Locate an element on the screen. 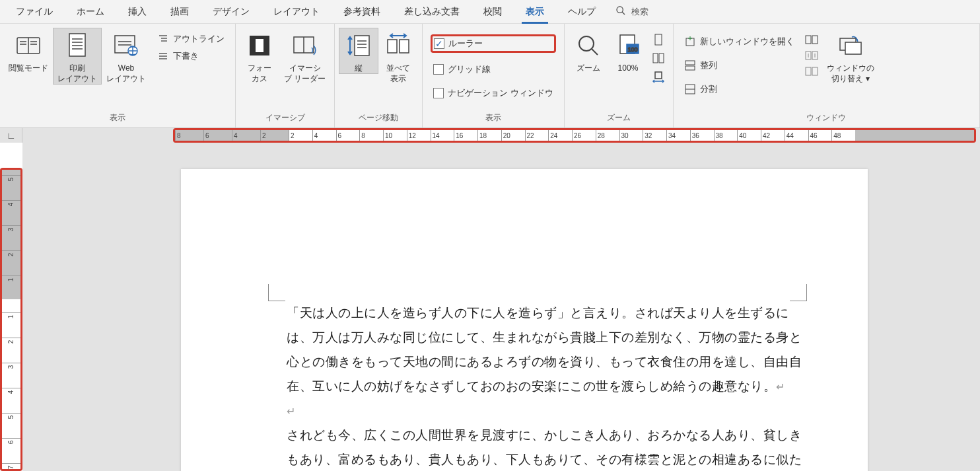 The width and height of the screenshot is (980, 471). print-layout-label: 印刷 レイアウト is located at coordinates (77, 73).